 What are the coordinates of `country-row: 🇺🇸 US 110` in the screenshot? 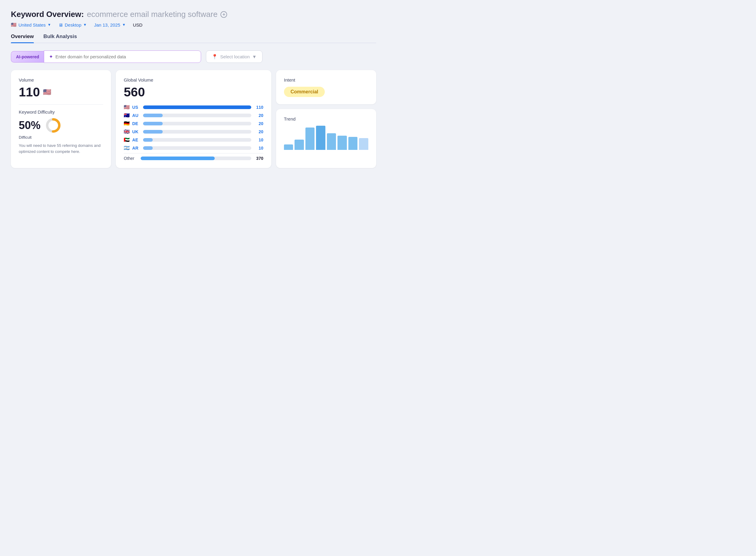 It's located at (193, 107).